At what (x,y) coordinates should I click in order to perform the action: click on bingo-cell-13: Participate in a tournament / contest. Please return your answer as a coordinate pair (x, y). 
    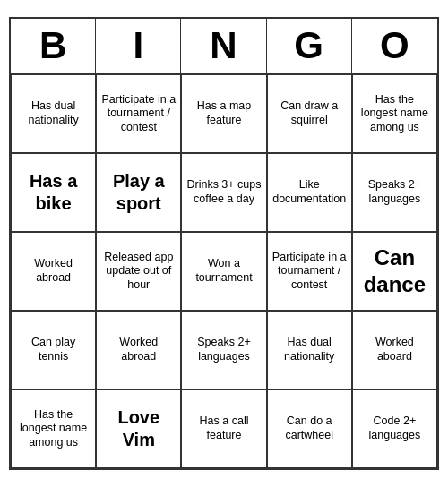
    Looking at the image, I should click on (310, 271).